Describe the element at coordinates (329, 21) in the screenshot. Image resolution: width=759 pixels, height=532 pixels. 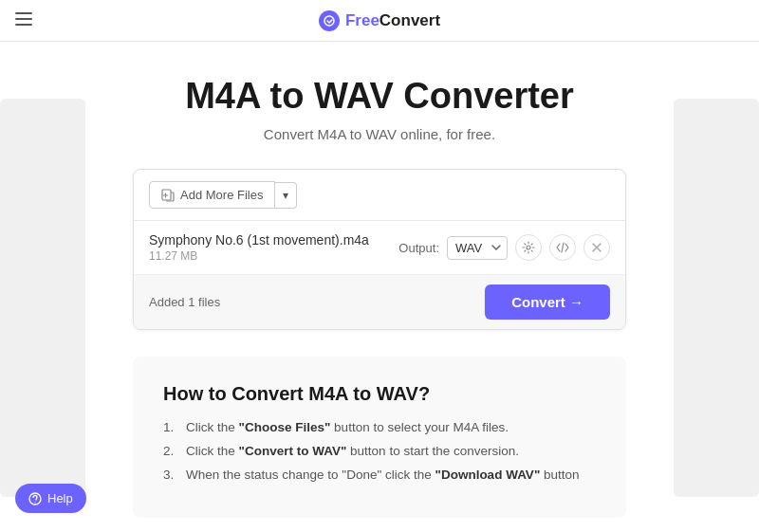
I see `logo-icon` at that location.